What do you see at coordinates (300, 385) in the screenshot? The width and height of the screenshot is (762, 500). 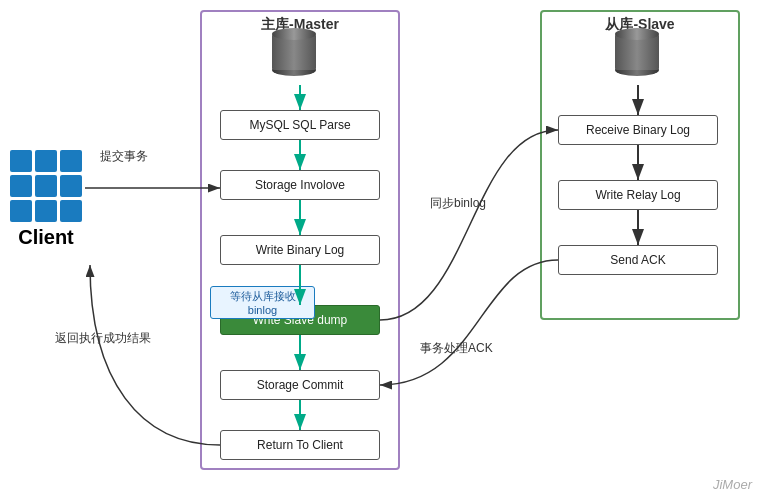 I see `node-storage-commit: Storage Commit` at bounding box center [300, 385].